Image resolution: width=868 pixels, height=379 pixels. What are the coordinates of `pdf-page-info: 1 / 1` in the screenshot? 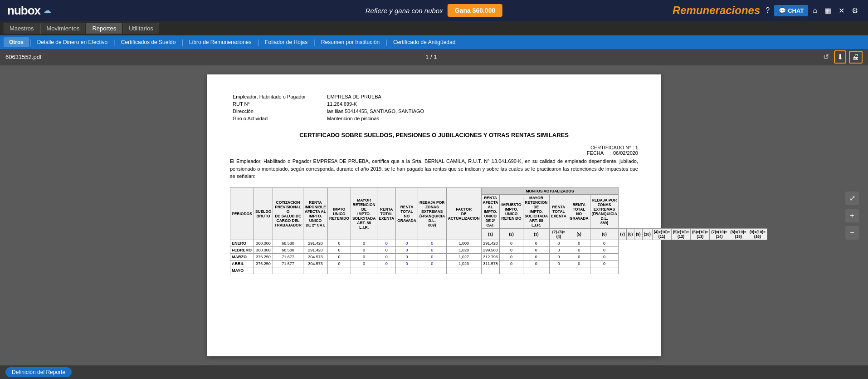 It's located at (431, 57).